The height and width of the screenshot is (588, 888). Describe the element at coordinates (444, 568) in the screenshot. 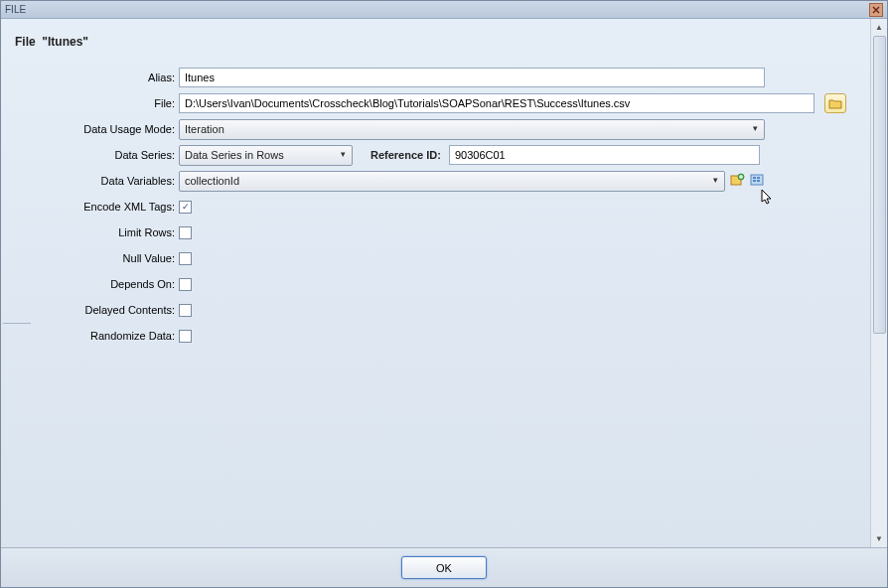

I see `ok-button: OK` at that location.